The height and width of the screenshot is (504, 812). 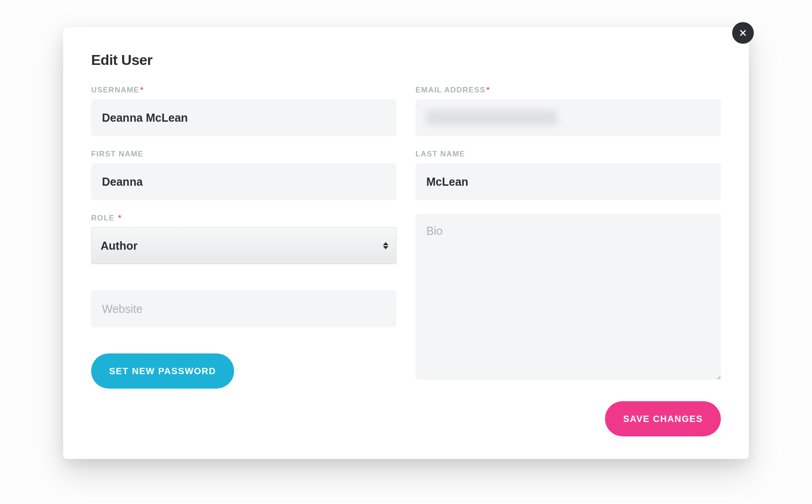 I want to click on role-select-wrap: Author, so click(x=244, y=246).